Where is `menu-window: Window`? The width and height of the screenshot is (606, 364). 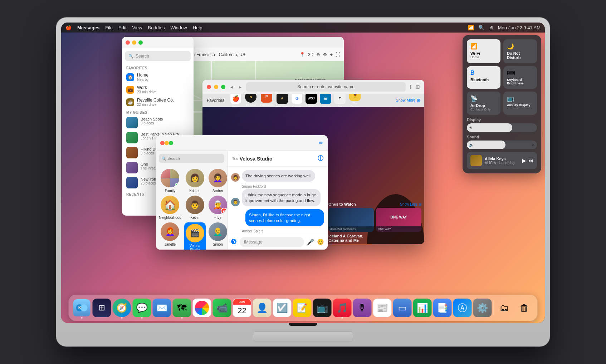 menu-window: Window is located at coordinates (179, 28).